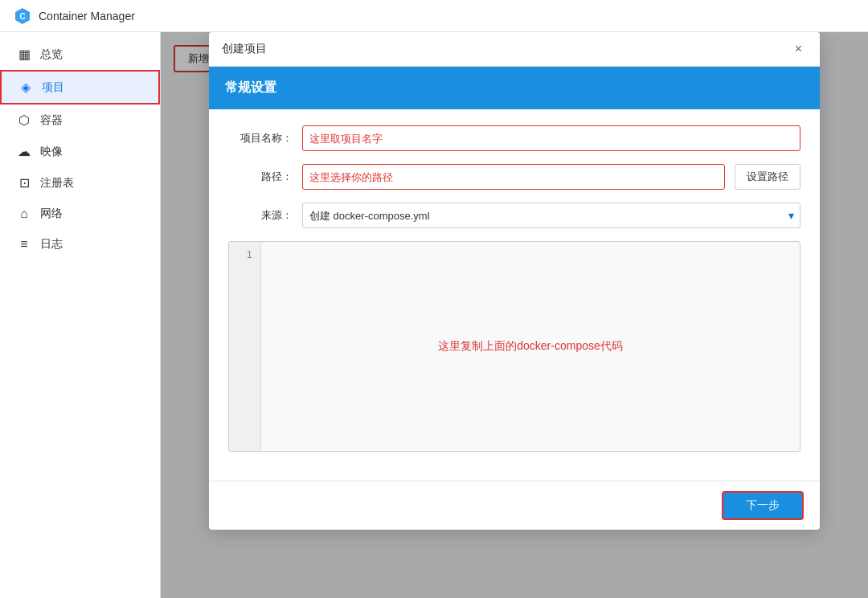 The height and width of the screenshot is (598, 868). I want to click on path-label: 路径：, so click(260, 177).